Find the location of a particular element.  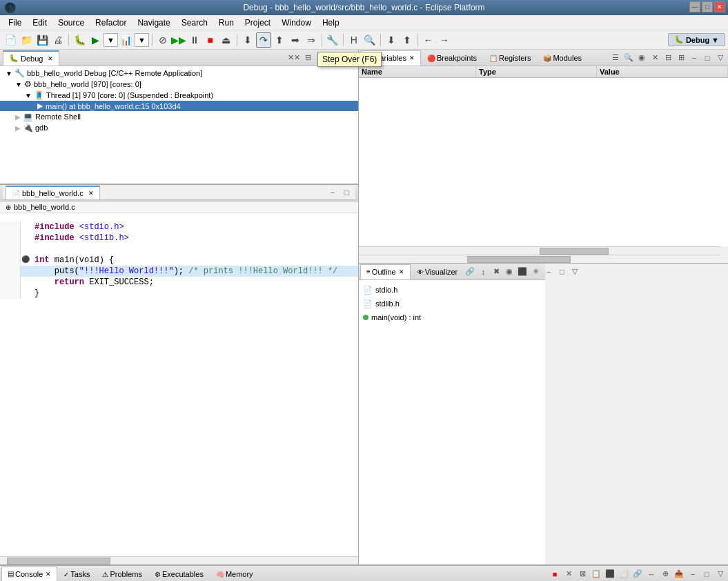

tree-item-gdb: ▶ 🔌 gdb is located at coordinates (179, 128).